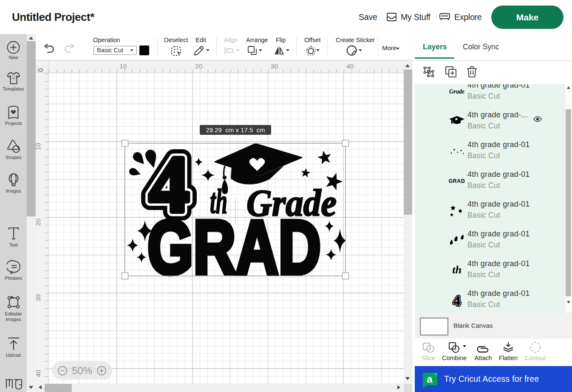 The width and height of the screenshot is (572, 392). What do you see at coordinates (457, 301) in the screenshot?
I see `svg-text: 4` at bounding box center [457, 301].